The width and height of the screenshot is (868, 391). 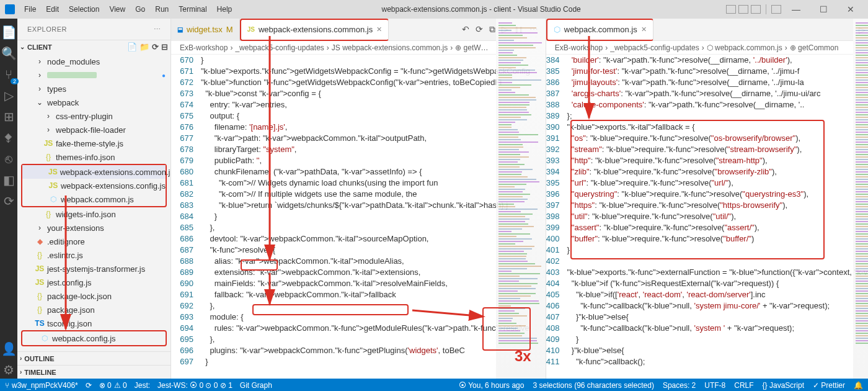 I want to click on close-button: ✕, so click(x=851, y=9).